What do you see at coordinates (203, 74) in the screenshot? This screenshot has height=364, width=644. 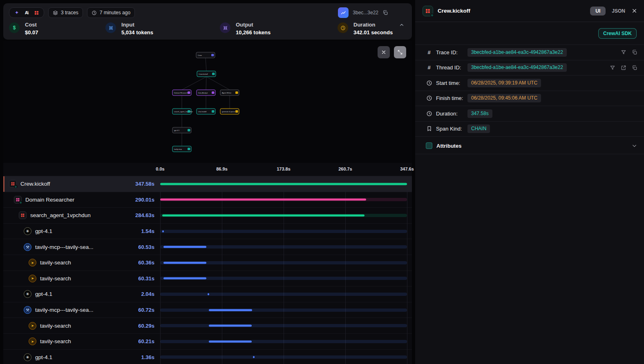 I see `svg-text: Crew.kickoff` at bounding box center [203, 74].